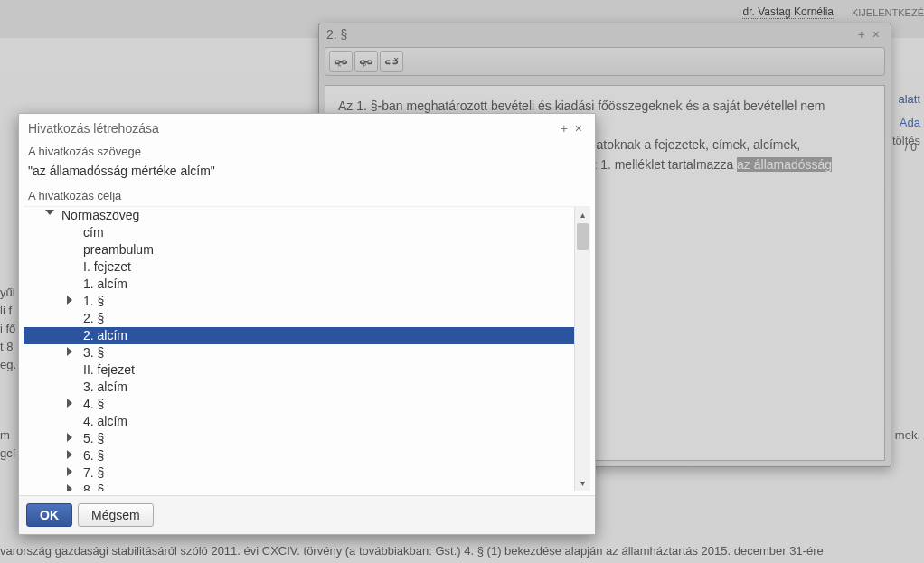 The image size is (924, 563). What do you see at coordinates (564, 128) in the screenshot?
I see `maximize-icon: +` at bounding box center [564, 128].